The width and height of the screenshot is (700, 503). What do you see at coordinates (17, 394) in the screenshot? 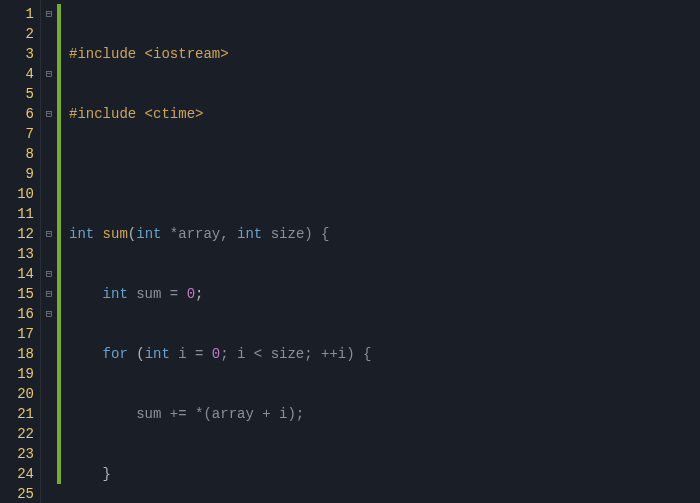
I see `line-number: 20` at bounding box center [17, 394].